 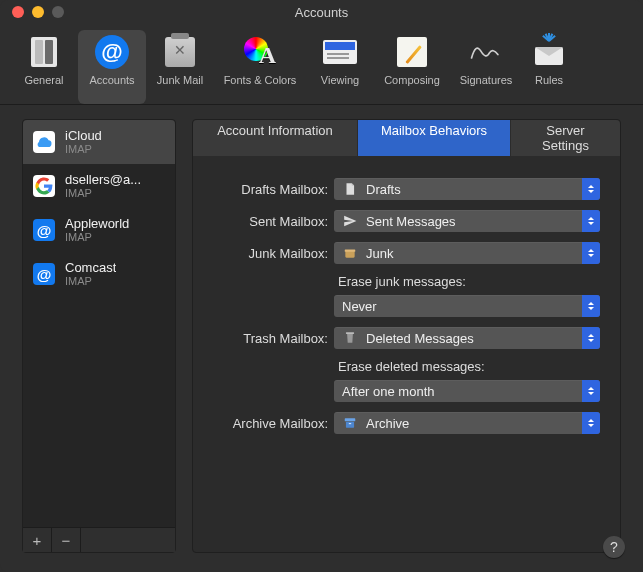 I want to click on toolbar-fonts: A Fonts & Colors, so click(x=260, y=67).